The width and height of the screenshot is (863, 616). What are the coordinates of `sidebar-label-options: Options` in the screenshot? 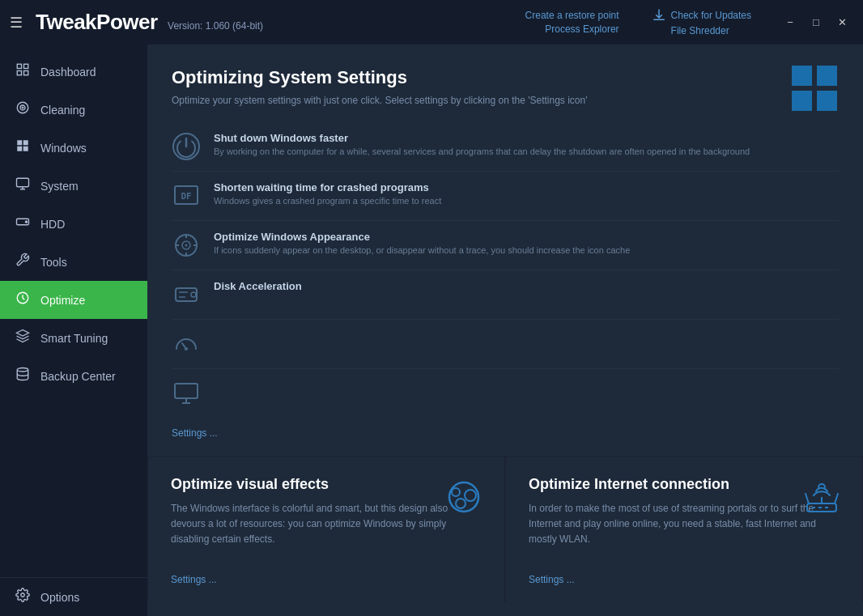 It's located at (60, 597).